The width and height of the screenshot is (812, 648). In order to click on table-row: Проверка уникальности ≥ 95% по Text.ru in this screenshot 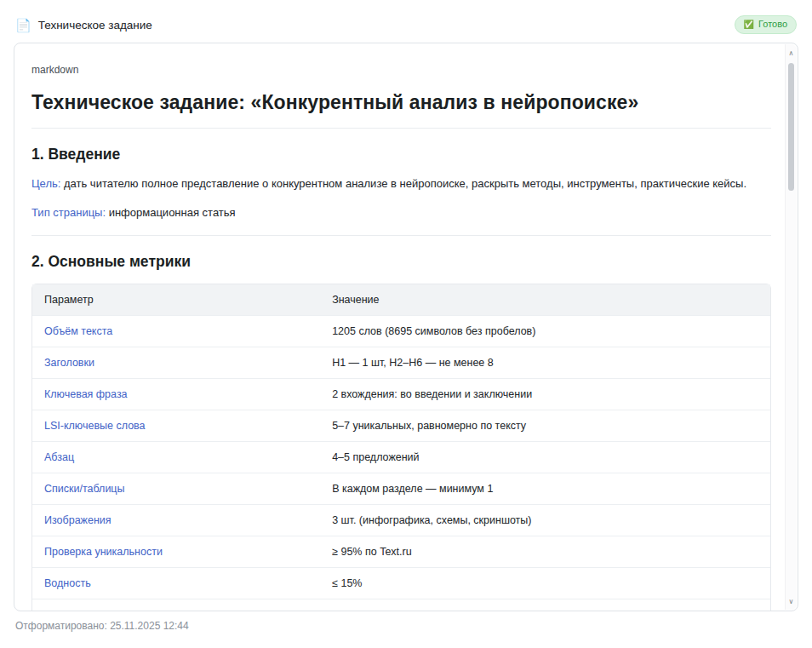, I will do `click(402, 552)`.